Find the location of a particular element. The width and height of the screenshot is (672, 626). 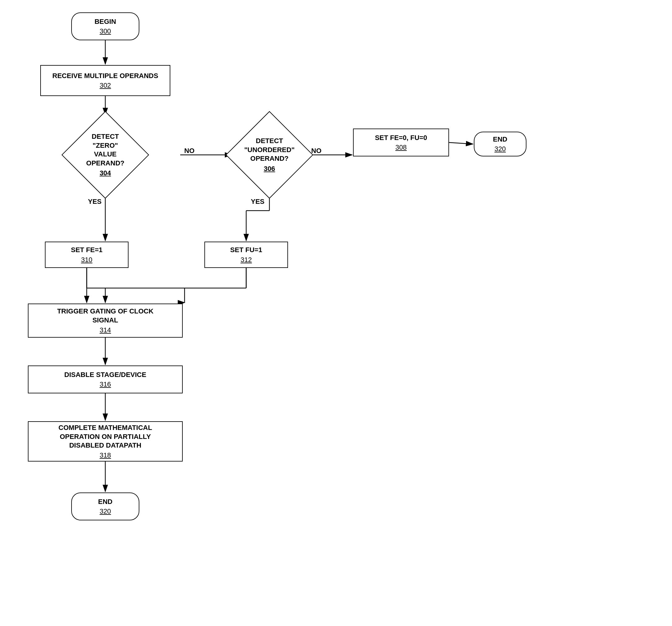

disable-id: 316 is located at coordinates (105, 385).